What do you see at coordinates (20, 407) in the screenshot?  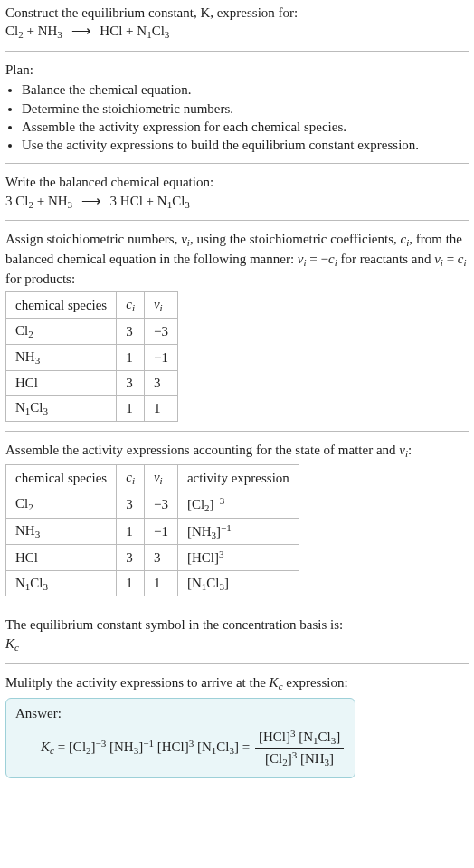 I see `sp: N` at bounding box center [20, 407].